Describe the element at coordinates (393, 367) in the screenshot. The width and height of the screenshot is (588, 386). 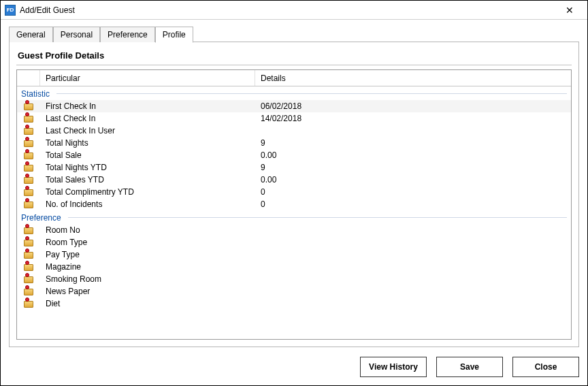
I see `view-history-button: View History` at that location.